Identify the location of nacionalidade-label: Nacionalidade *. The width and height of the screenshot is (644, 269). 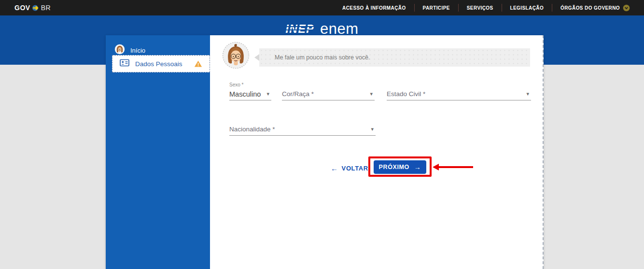
(252, 129).